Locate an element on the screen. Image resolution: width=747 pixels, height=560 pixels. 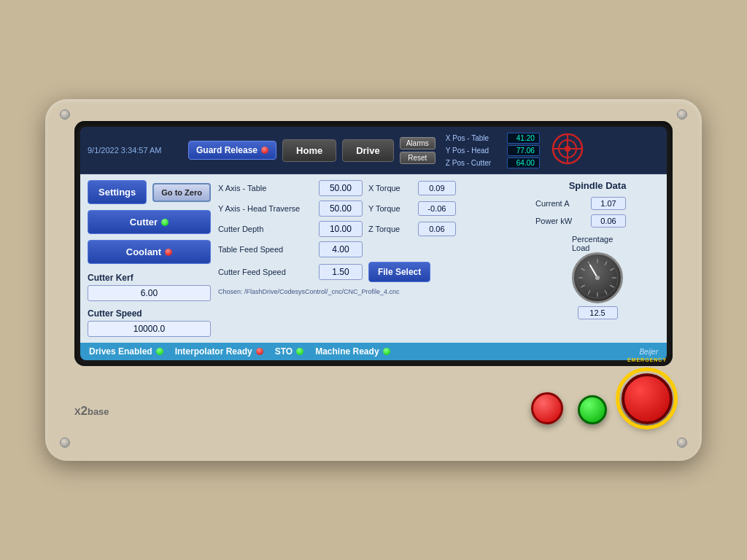
settings-button: Settings is located at coordinates (117, 192).